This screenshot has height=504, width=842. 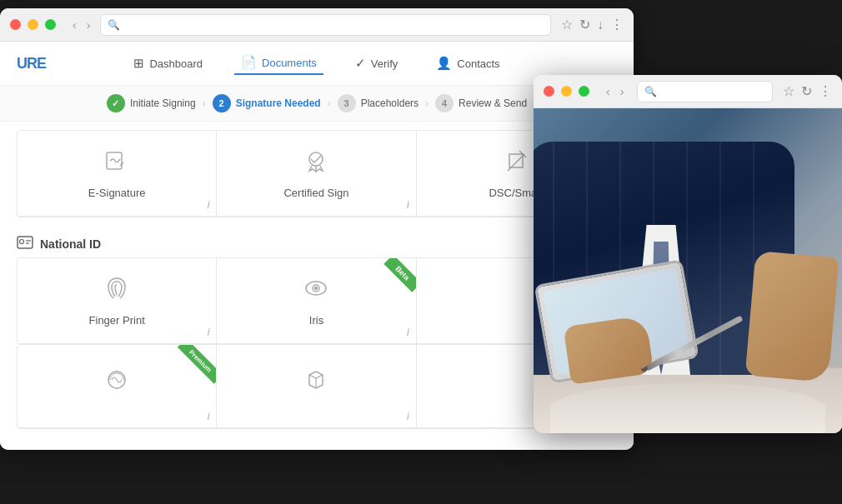 I want to click on close-button, so click(x=15, y=25).